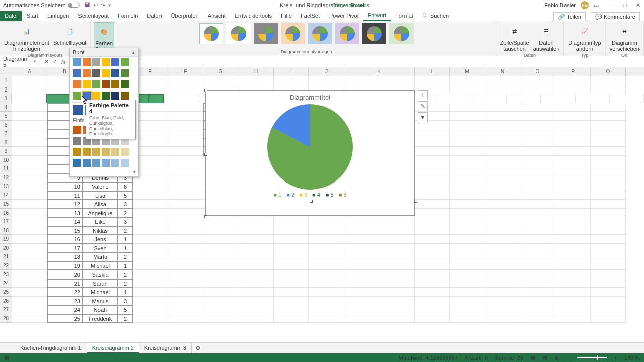 The width and height of the screenshot is (644, 362). Describe the element at coordinates (639, 51) in the screenshot. I see `collapse-ribbon-icon: ˄` at that location.